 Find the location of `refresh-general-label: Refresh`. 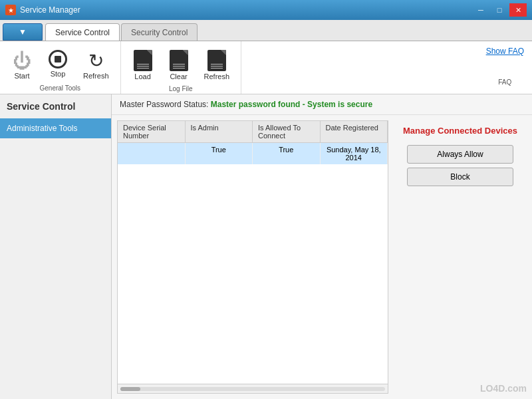

refresh-general-label: Refresh is located at coordinates (96, 76).